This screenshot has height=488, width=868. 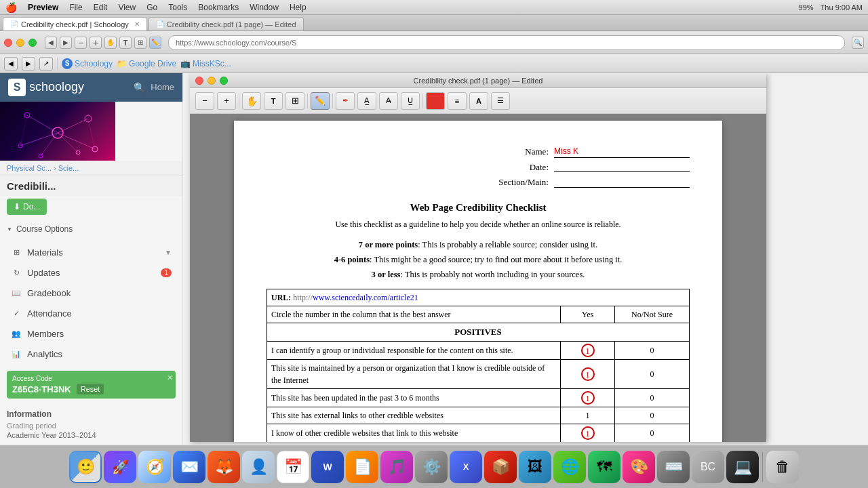 What do you see at coordinates (155, 43) in the screenshot?
I see `annotate-tool: ✏️` at bounding box center [155, 43].